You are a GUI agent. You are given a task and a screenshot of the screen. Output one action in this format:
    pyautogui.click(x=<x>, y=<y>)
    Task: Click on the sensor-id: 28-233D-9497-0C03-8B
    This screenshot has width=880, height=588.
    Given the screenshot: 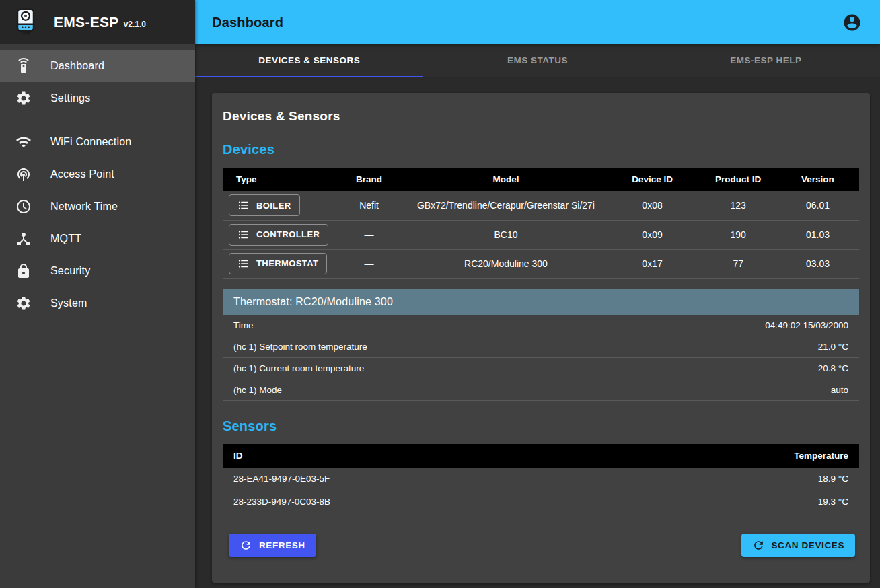 What is the action you would take?
    pyautogui.click(x=282, y=502)
    